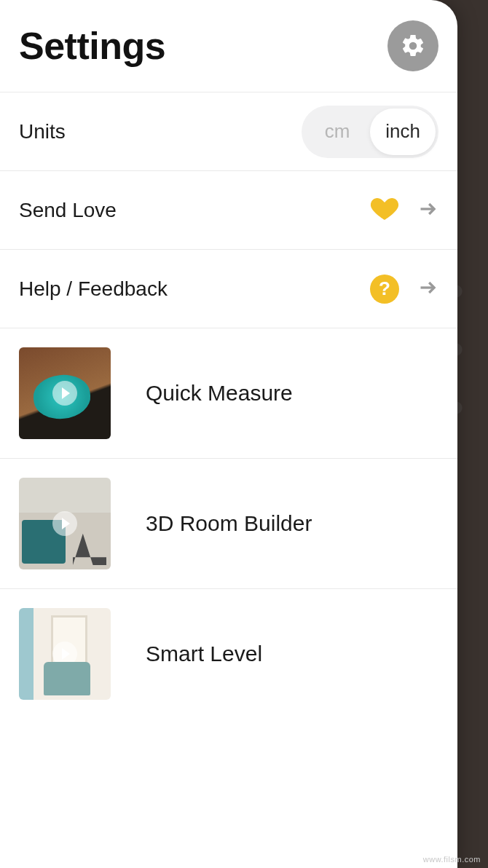 This screenshot has width=488, height=868. Describe the element at coordinates (413, 46) in the screenshot. I see `gear-icon` at that location.